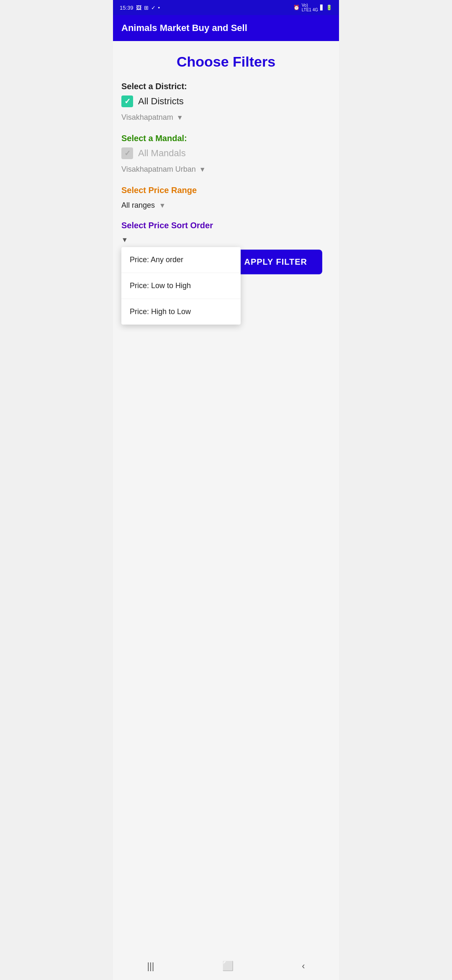  I want to click on all-mandals-label: All Mandals, so click(162, 153).